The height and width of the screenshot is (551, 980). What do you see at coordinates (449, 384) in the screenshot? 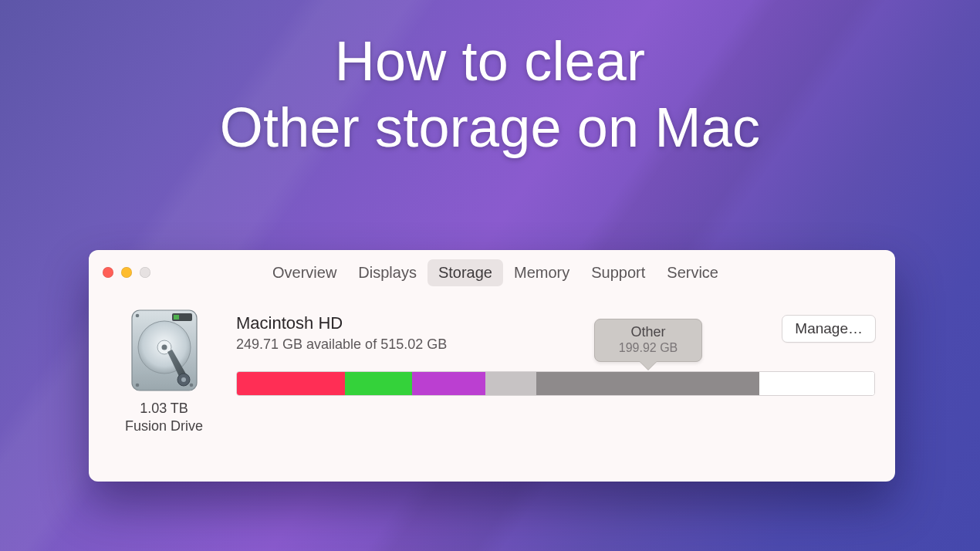
I see `storage-segment-purple` at bounding box center [449, 384].